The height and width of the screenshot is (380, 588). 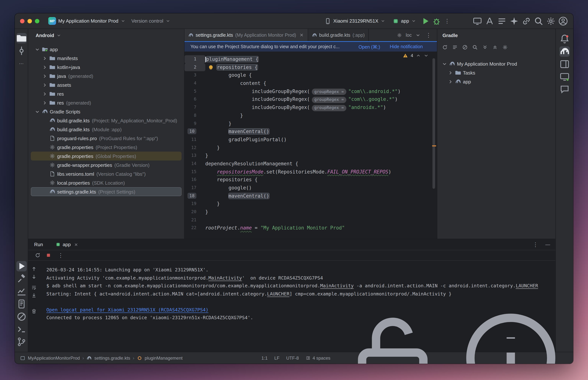 What do you see at coordinates (455, 47) in the screenshot?
I see `tasks-list-icon` at bounding box center [455, 47].